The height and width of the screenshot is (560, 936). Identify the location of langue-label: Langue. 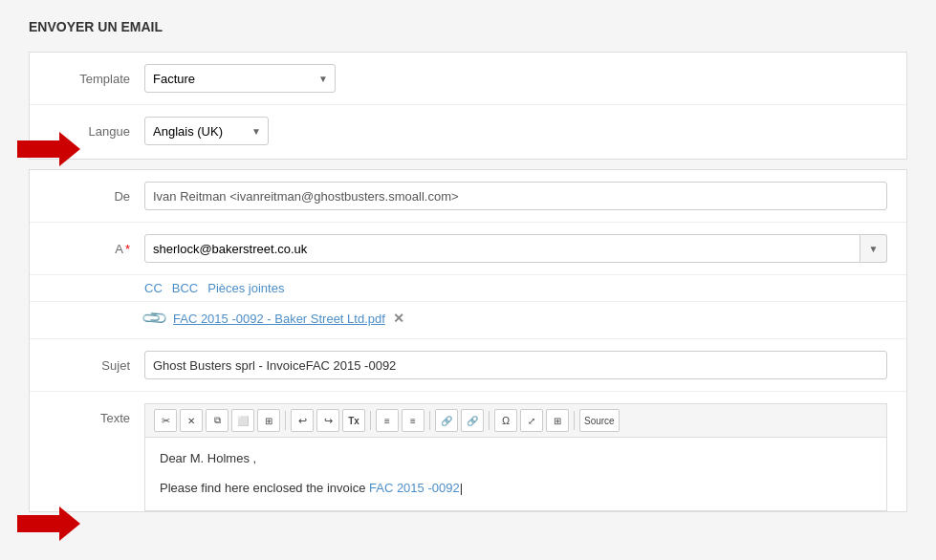
(97, 132).